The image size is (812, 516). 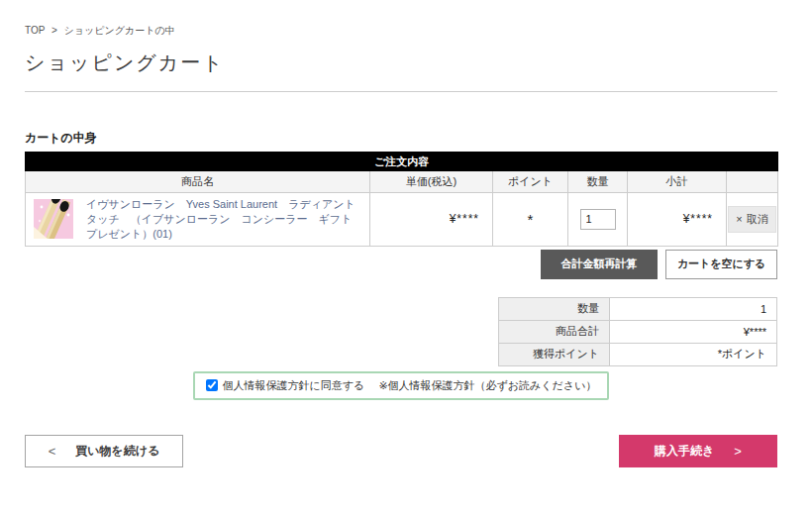 I want to click on product-thumbnail, so click(x=53, y=219).